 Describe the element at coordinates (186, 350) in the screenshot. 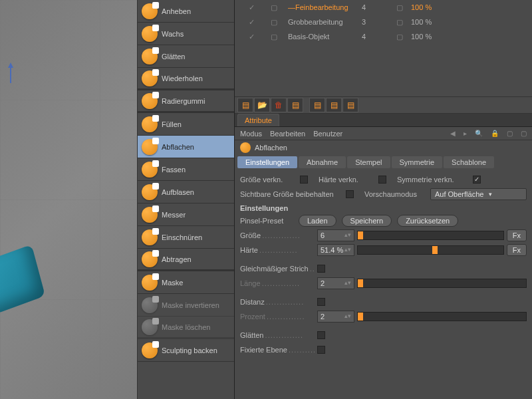

I see `tool-sculpting-backen: Sculpting backen` at that location.